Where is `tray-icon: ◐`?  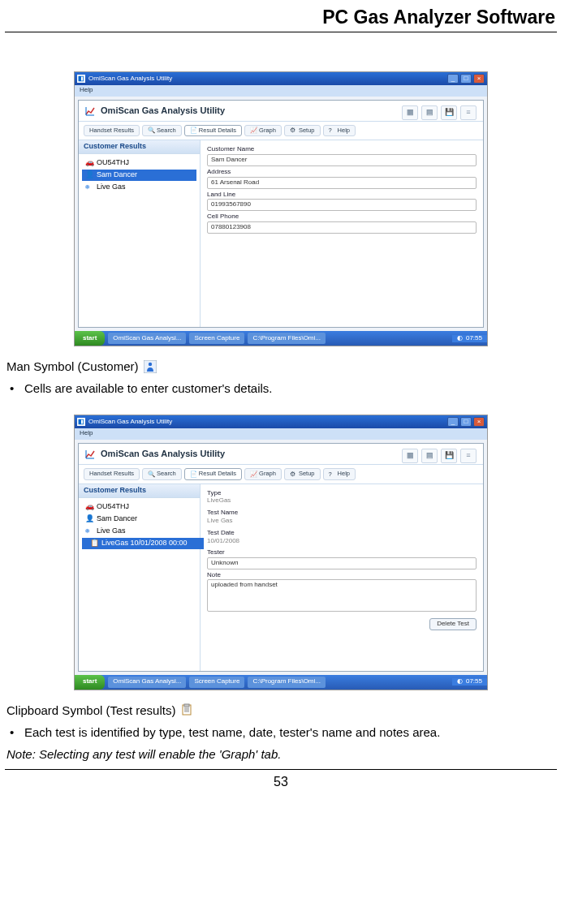
tray-icon: ◐ is located at coordinates (459, 339).